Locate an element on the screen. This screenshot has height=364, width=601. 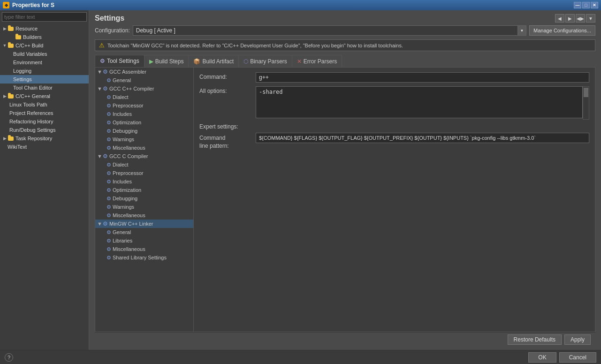
tabs: ⚙ Tool Settings ▶ Build Steps 📦 Build Ar… is located at coordinates (345, 61).